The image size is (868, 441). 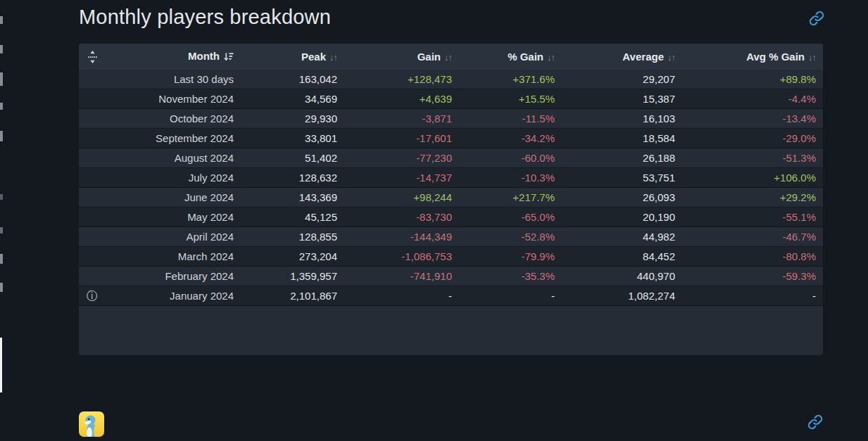 I want to click on table-row: July 2024 128,632 -14,737 -10.3% 53,751 …, so click(x=451, y=178).